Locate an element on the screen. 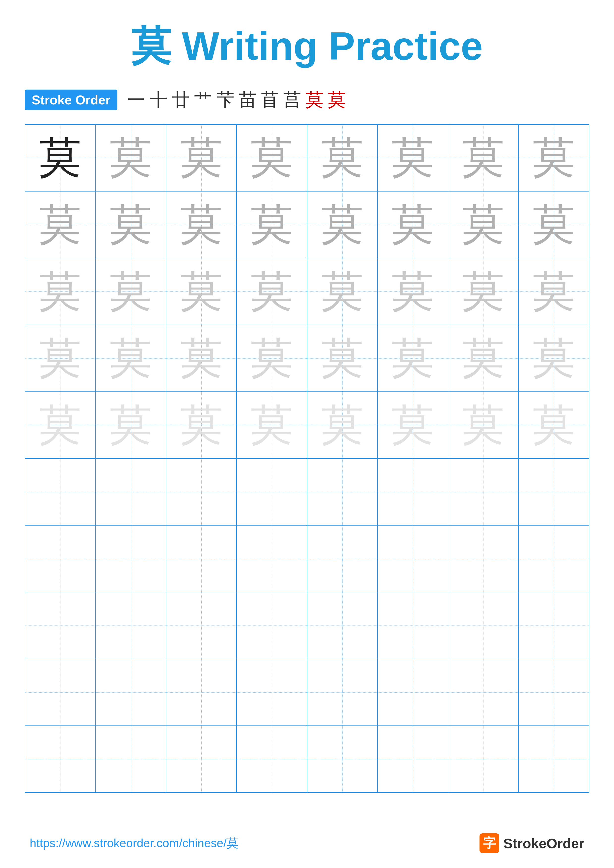 The image size is (614, 868). grid-row-5: 莫 莫 莫 莫 莫 莫 莫 is located at coordinates (307, 425).